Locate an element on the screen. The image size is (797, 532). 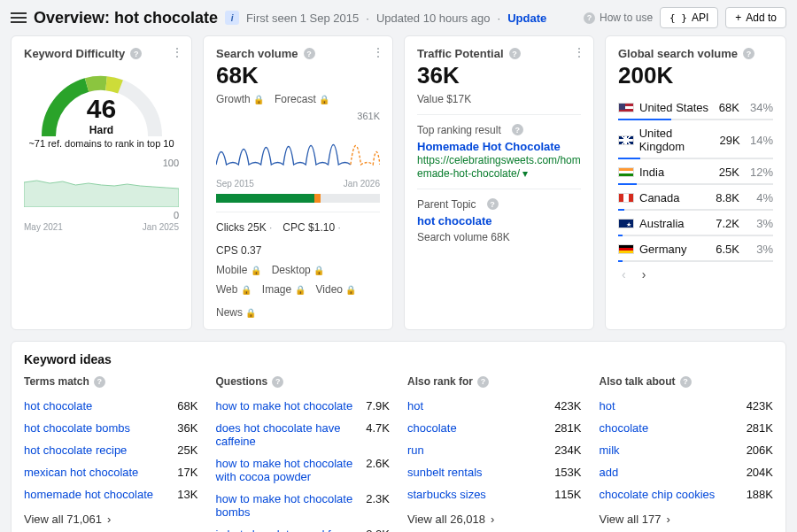
idea-row: hot chocolate bombs36K is located at coordinates (112, 428).